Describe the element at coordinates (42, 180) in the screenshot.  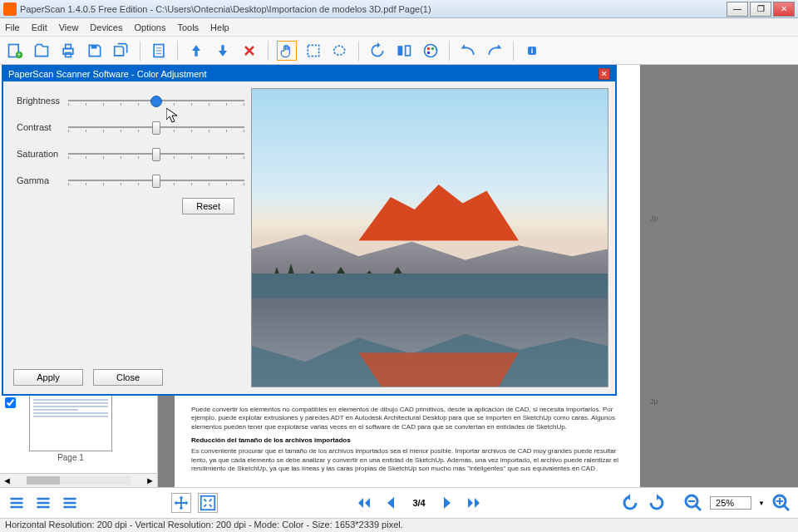
I see `gamma-label: Gamma` at that location.